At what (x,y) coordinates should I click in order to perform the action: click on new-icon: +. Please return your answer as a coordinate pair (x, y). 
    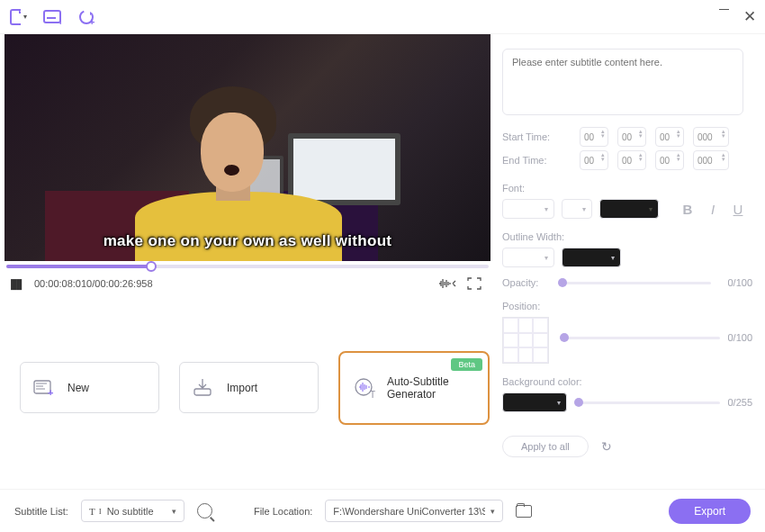
    Looking at the image, I should click on (45, 388).